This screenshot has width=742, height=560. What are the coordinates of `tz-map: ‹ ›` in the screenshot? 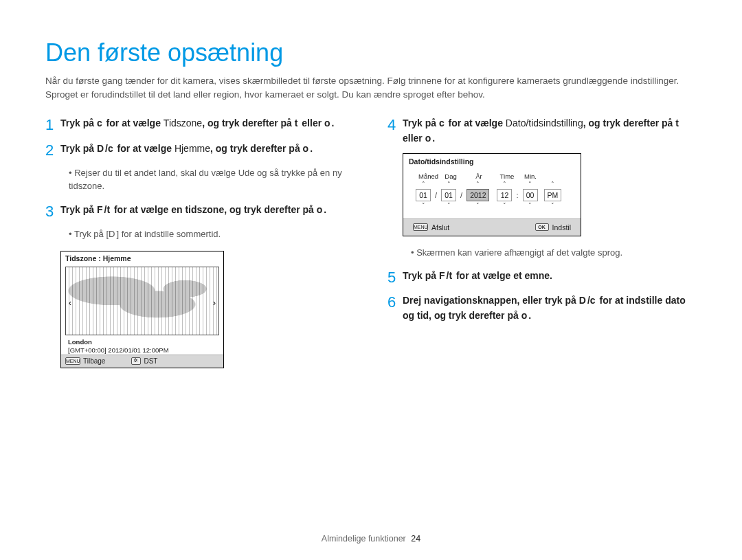 It's located at (142, 301).